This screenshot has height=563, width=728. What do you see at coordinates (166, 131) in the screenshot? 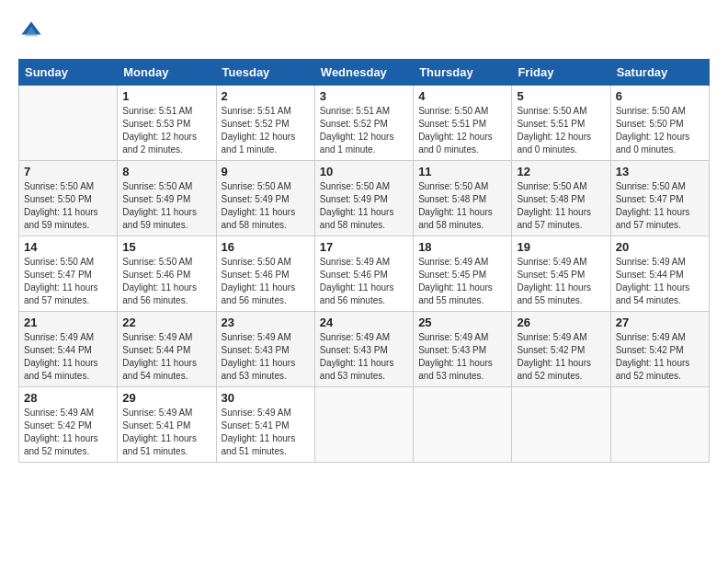
I see `day-info: Sunrise: 5:51 AM Sunset: 5:53 PM Dayligh…` at bounding box center [166, 131].